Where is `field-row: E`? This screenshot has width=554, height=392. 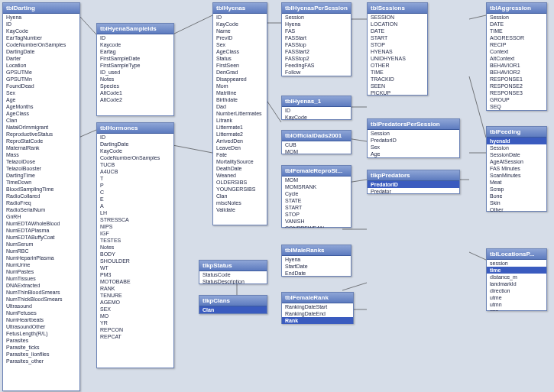 field-row: E is located at coordinates (135, 199).